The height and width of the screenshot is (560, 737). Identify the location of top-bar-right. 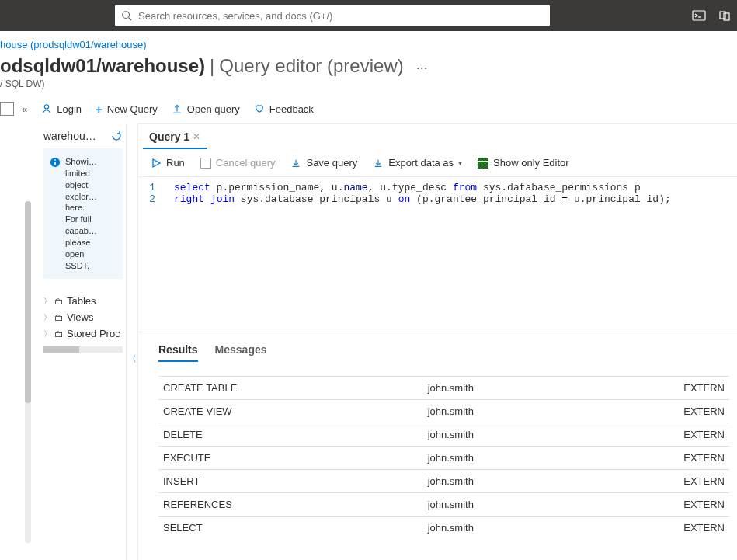
(711, 16).